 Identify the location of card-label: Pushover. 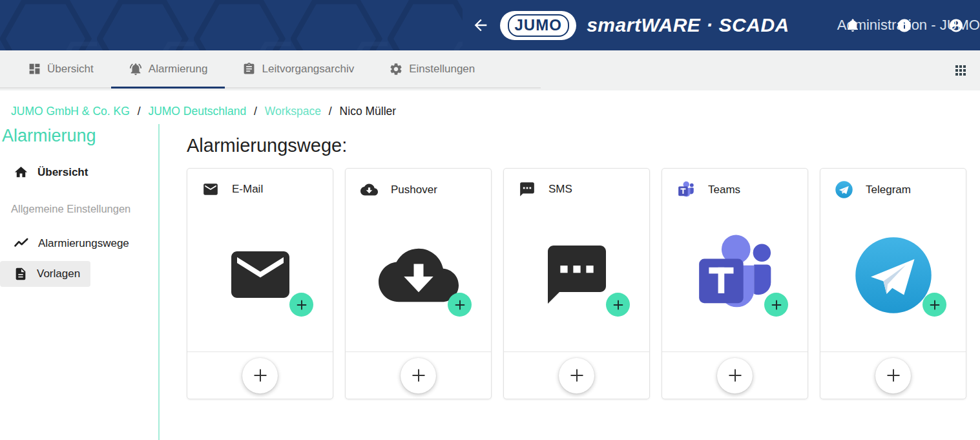
(414, 190).